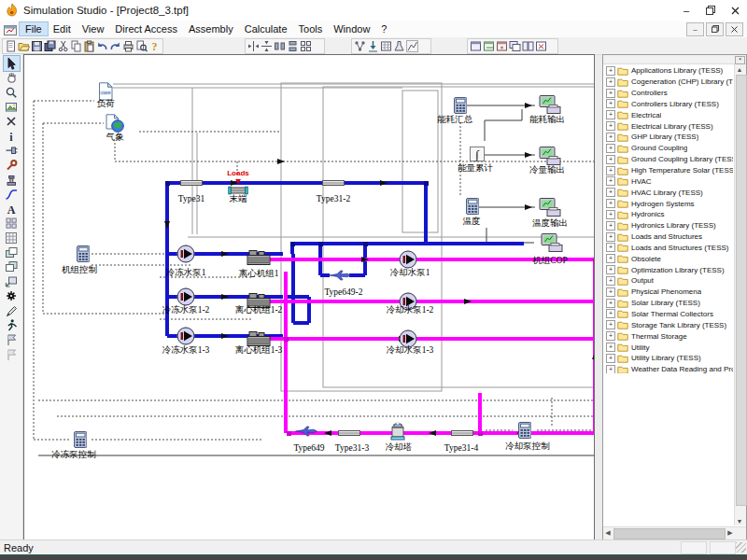 The image size is (747, 560). I want to click on close-button, so click(735, 10).